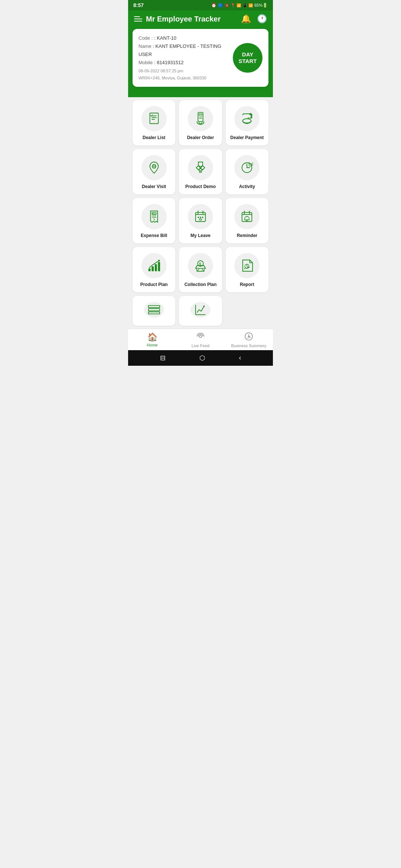 The height and width of the screenshot is (868, 401). What do you see at coordinates (247, 266) in the screenshot?
I see `report-icon` at bounding box center [247, 266].